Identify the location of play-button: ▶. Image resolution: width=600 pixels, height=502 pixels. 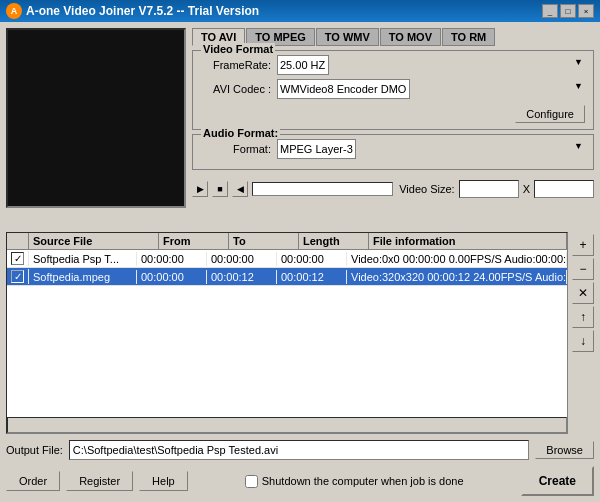
(200, 189).